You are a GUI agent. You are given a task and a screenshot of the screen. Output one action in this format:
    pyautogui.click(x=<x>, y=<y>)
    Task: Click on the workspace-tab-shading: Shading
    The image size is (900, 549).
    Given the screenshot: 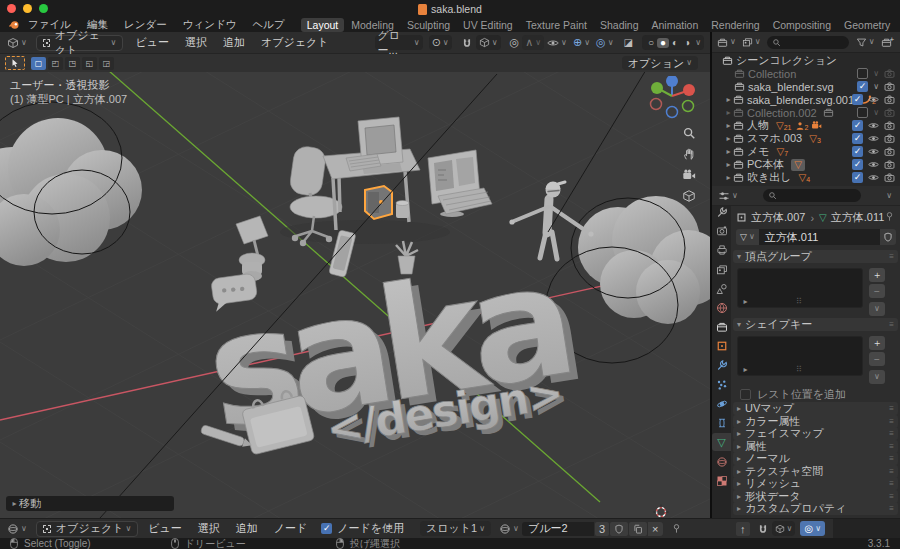 What is the action you would take?
    pyautogui.click(x=620, y=25)
    